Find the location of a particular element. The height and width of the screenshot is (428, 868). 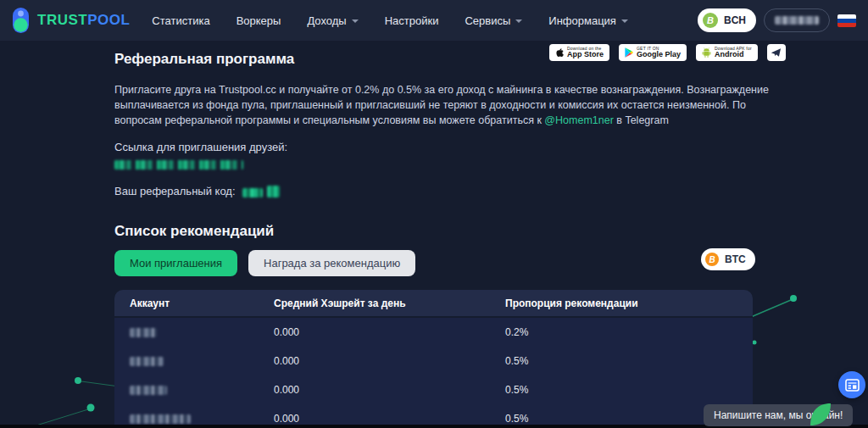

menu-item-income: Доходы is located at coordinates (332, 20).